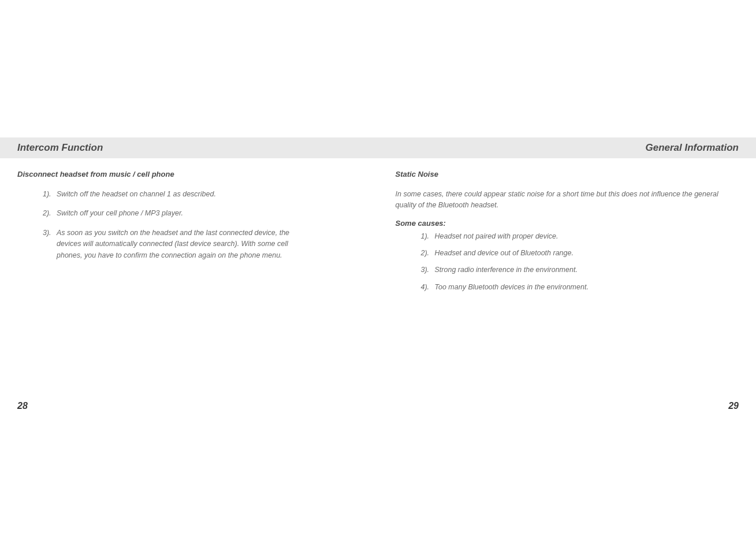 The width and height of the screenshot is (756, 551). What do you see at coordinates (428, 288) in the screenshot?
I see `list-number: 4).` at bounding box center [428, 288].